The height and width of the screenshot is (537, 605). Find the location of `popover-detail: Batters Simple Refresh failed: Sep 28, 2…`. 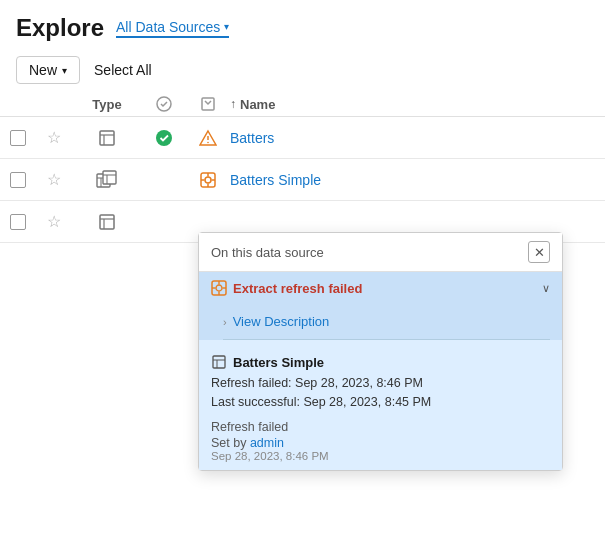

popover-detail: Batters Simple Refresh failed: Sep 28, 2… is located at coordinates (380, 408).